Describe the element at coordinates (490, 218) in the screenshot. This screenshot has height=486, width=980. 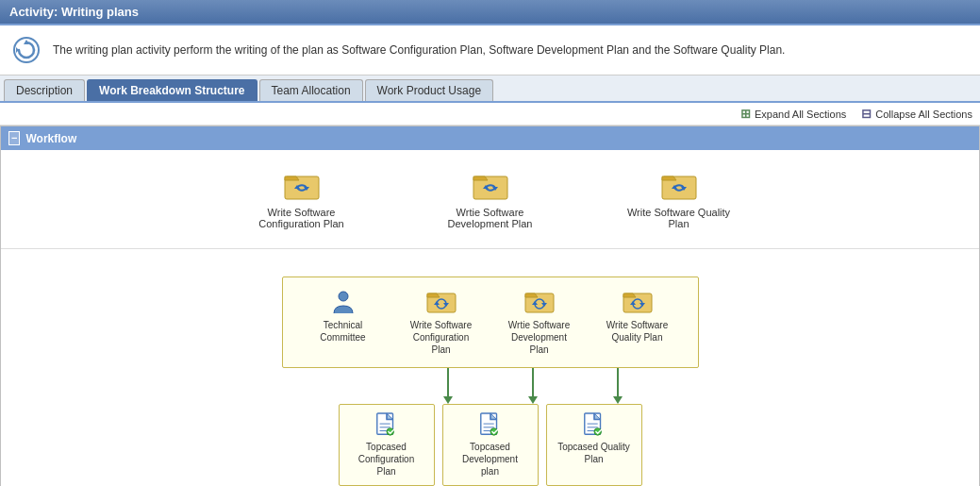
I see `task-label-2: Wrtie Software Development Plan` at that location.